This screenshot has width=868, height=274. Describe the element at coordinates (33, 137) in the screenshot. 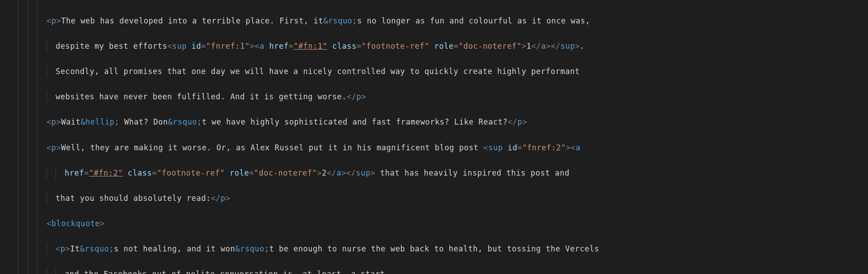

I see `indent-guides` at that location.